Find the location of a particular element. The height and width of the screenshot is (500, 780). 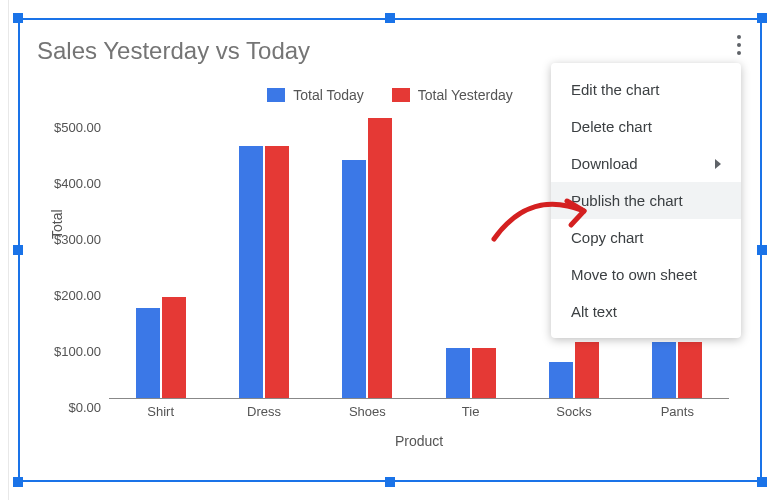

resize-handle-bm is located at coordinates (390, 482).